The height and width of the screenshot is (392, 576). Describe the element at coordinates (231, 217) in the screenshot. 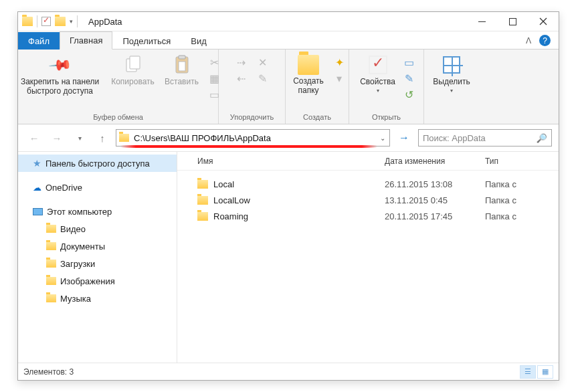

I see `file-name: Roaming` at that location.